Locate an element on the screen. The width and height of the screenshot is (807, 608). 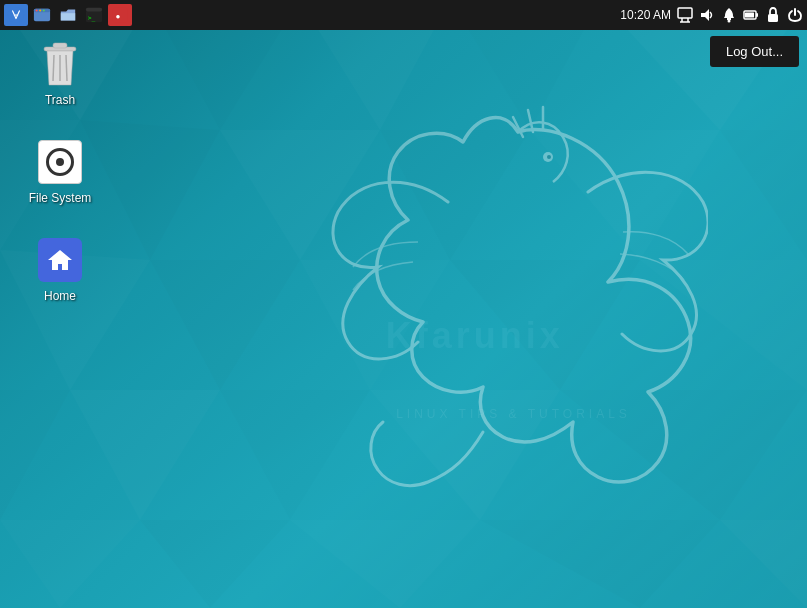
trash-icon-image is located at coordinates (60, 64).